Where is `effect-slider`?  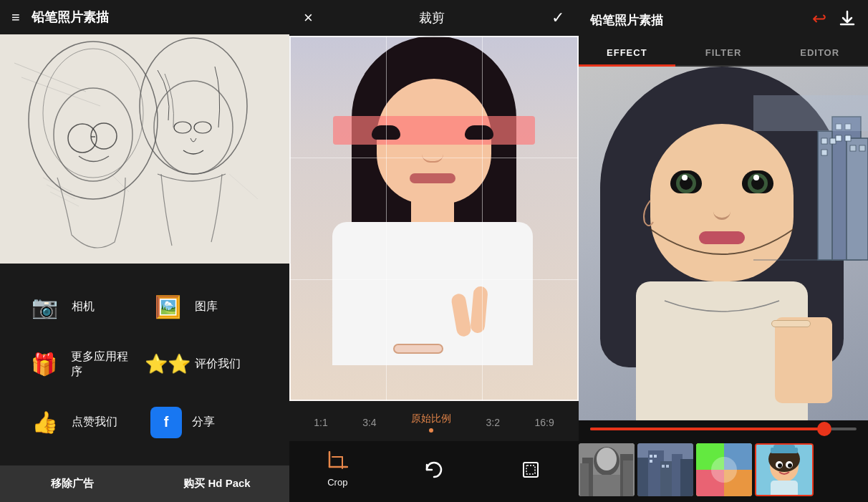
effect-slider is located at coordinates (723, 429).